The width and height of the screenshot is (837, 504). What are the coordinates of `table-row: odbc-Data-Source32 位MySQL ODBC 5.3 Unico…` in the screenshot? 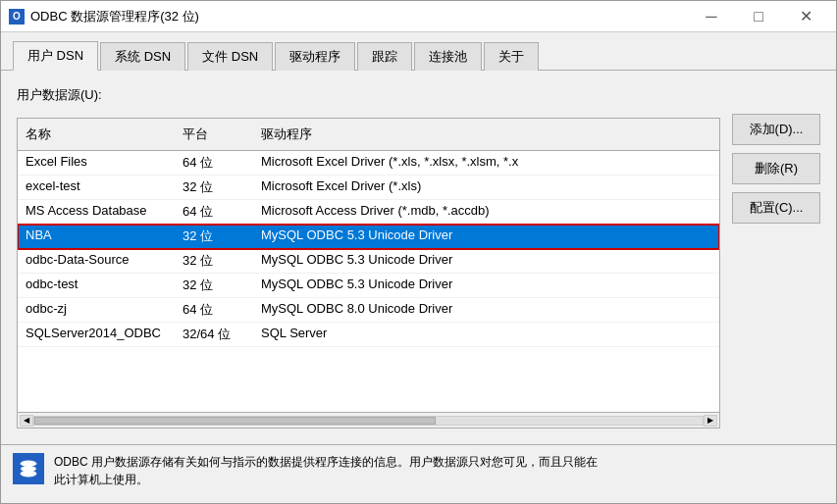 It's located at (369, 261).